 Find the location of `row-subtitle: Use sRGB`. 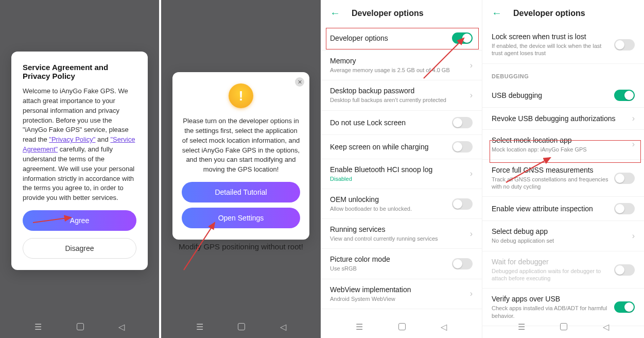

row-subtitle: Use sRGB is located at coordinates (388, 268).